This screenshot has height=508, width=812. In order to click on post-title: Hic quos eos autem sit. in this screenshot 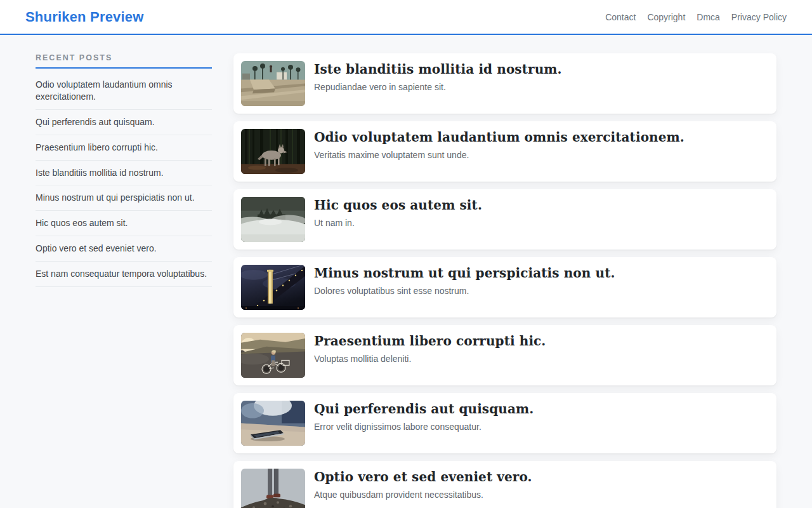, I will do `click(398, 205)`.